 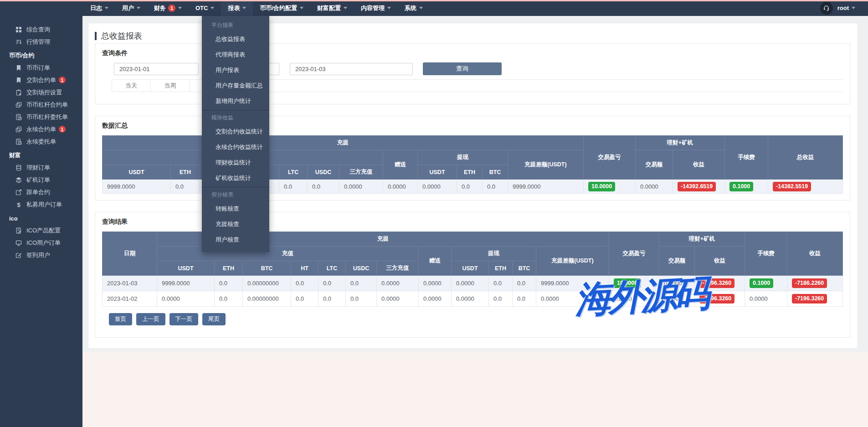 I want to click on nav-item-label: 系统, so click(x=411, y=8).